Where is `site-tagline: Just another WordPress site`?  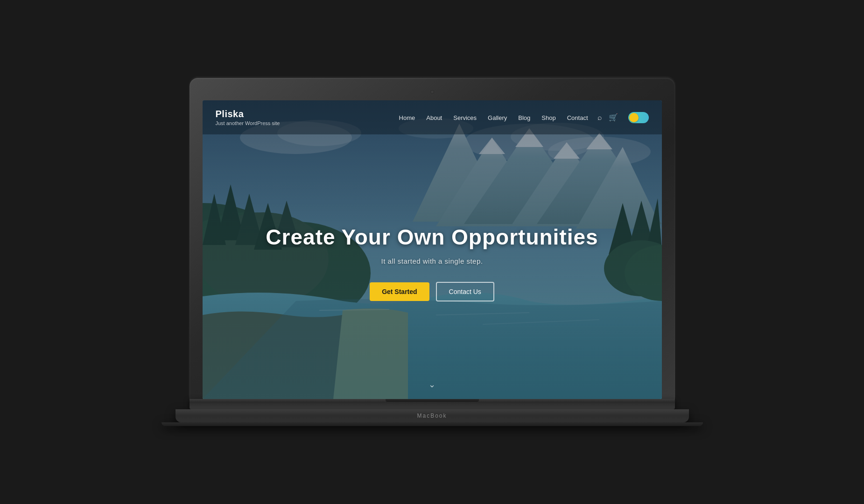
site-tagline: Just another WordPress site is located at coordinates (248, 123).